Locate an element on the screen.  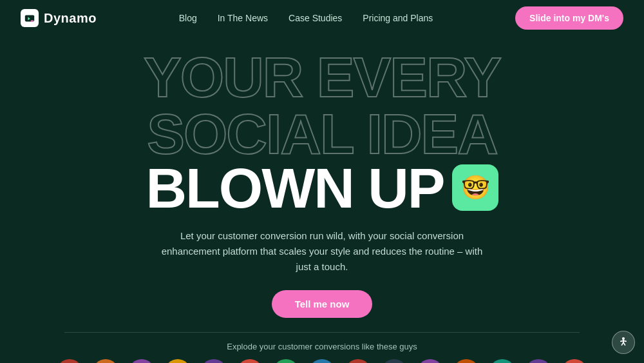
hero-line3: BLOWN UP 🤓 is located at coordinates (322, 188).